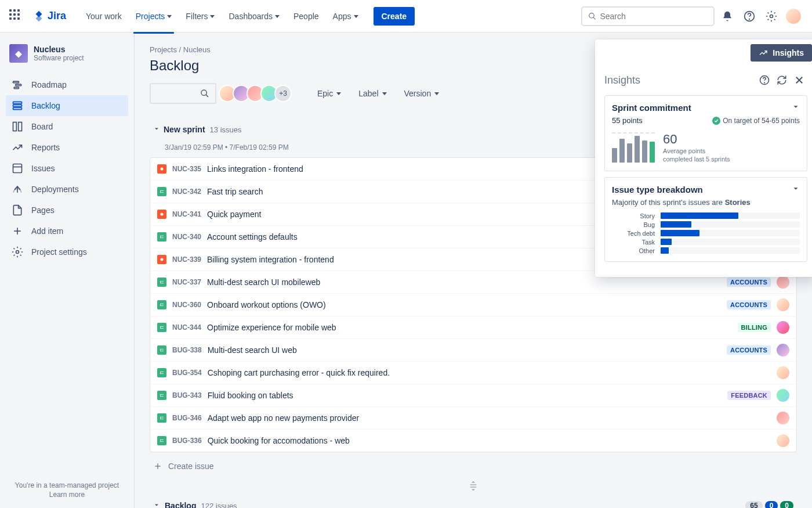  What do you see at coordinates (464, 305) in the screenshot?
I see `issue-summary: Onboard workout options (OWO)` at bounding box center [464, 305].